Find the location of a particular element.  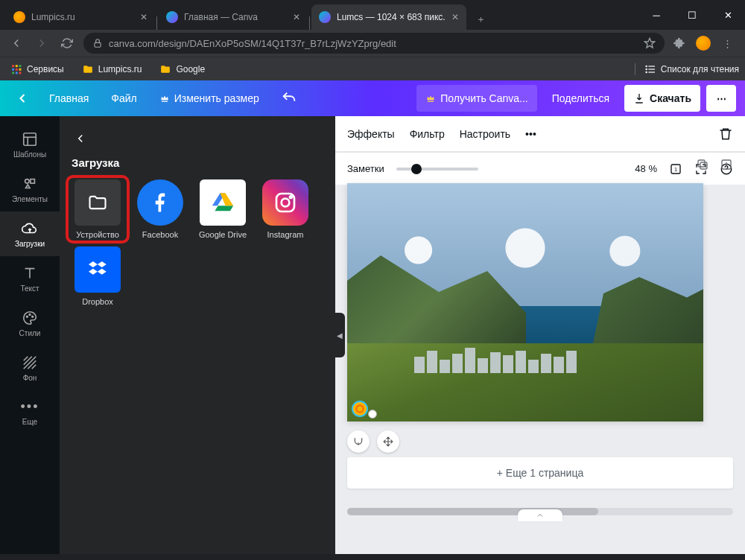

undo-button is located at coordinates (289, 98).